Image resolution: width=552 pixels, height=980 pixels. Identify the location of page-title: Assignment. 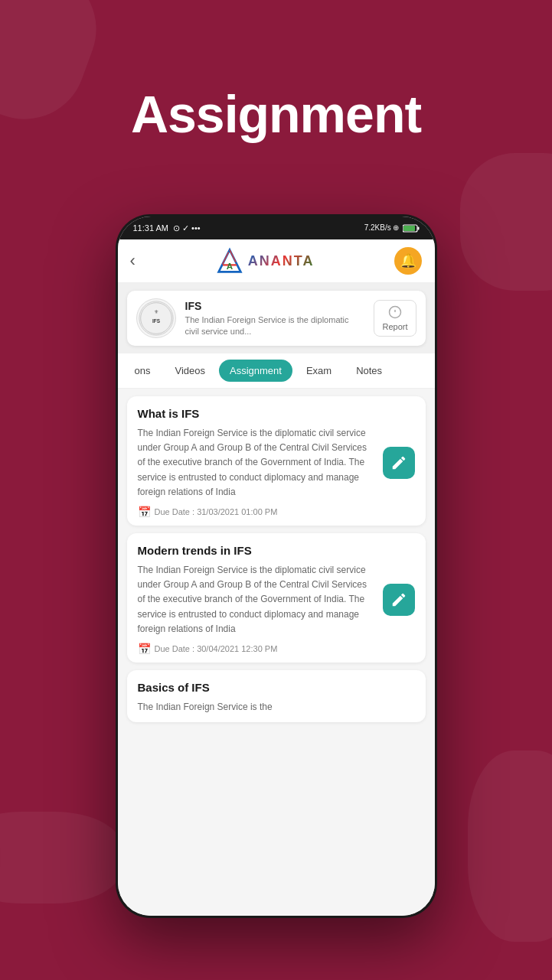
(276, 114).